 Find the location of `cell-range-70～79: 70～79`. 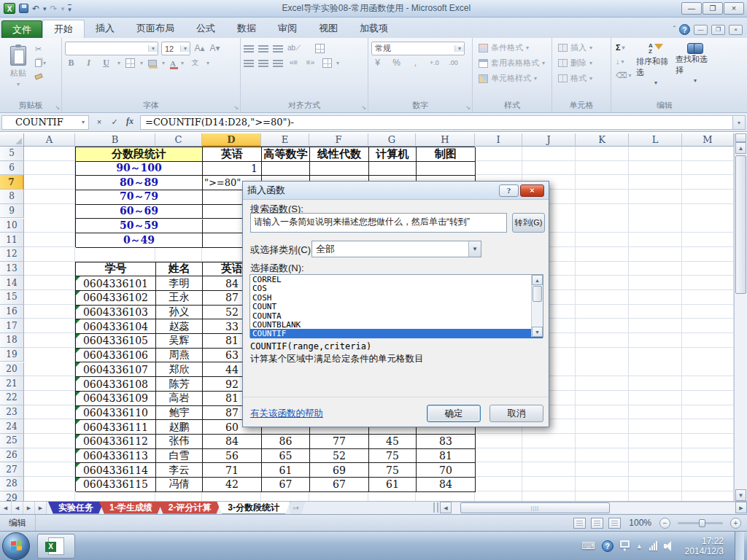

cell-range-70～79: 70～79 is located at coordinates (139, 198).